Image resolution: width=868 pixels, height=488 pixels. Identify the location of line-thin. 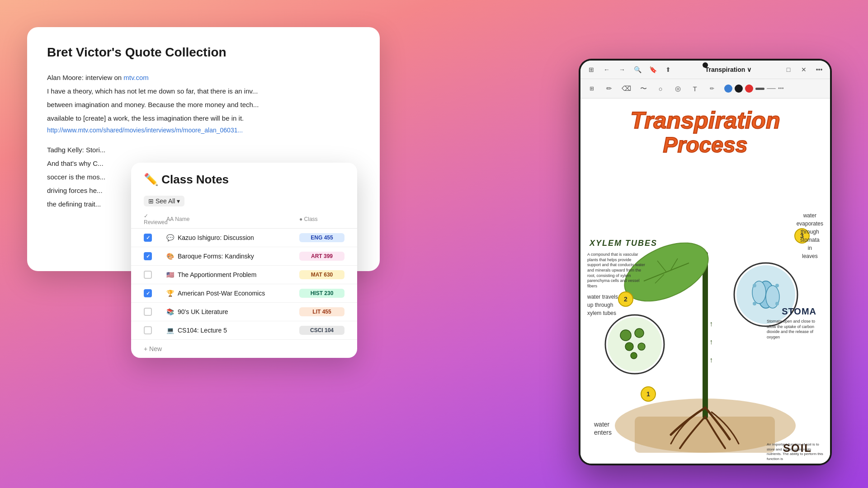
(771, 89).